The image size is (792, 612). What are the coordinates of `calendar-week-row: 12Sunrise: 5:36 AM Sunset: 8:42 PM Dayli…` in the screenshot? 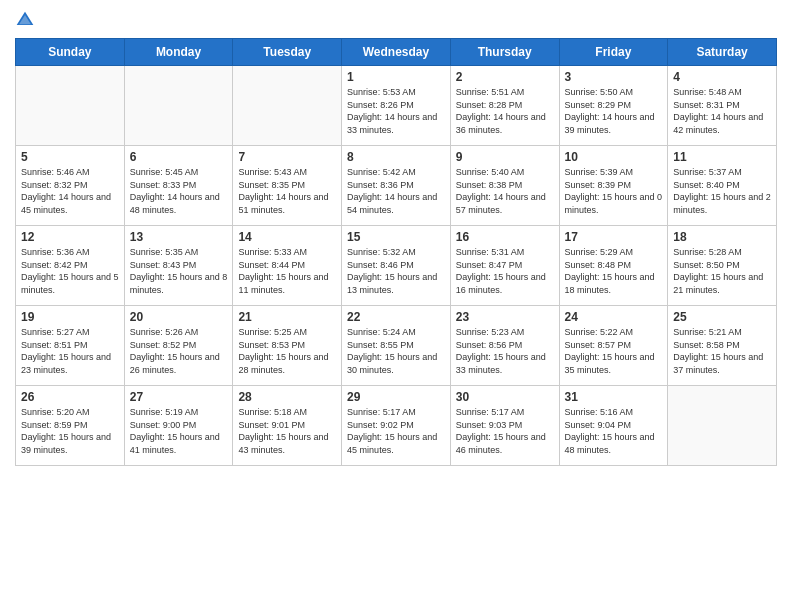 It's located at (396, 266).